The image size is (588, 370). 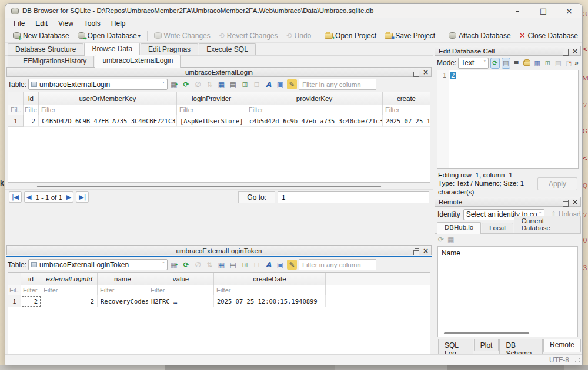 What do you see at coordinates (181, 301) in the screenshot?
I see `cell-value: H2FRC-…` at bounding box center [181, 301].